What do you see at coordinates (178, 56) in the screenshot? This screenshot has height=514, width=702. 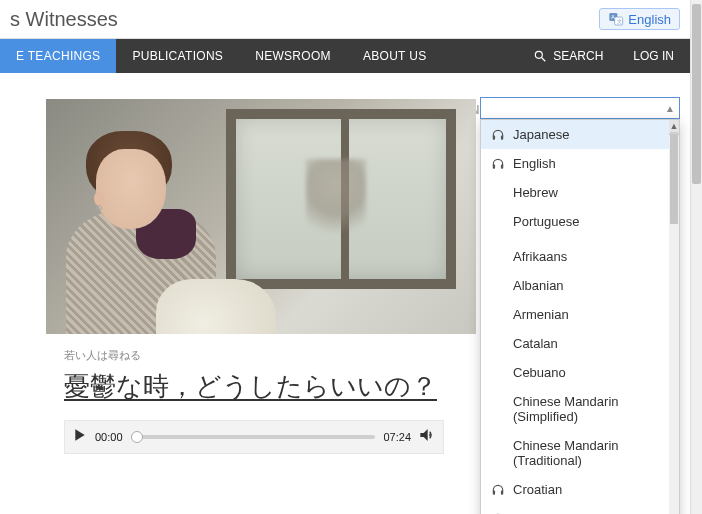 I see `nav-publications: PUBLICATIONS` at bounding box center [178, 56].